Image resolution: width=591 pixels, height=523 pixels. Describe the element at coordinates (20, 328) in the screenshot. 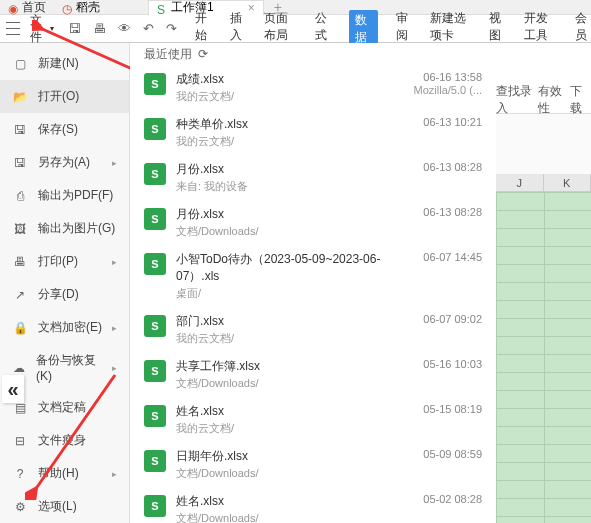

I see `lock-icon: 🔒` at that location.